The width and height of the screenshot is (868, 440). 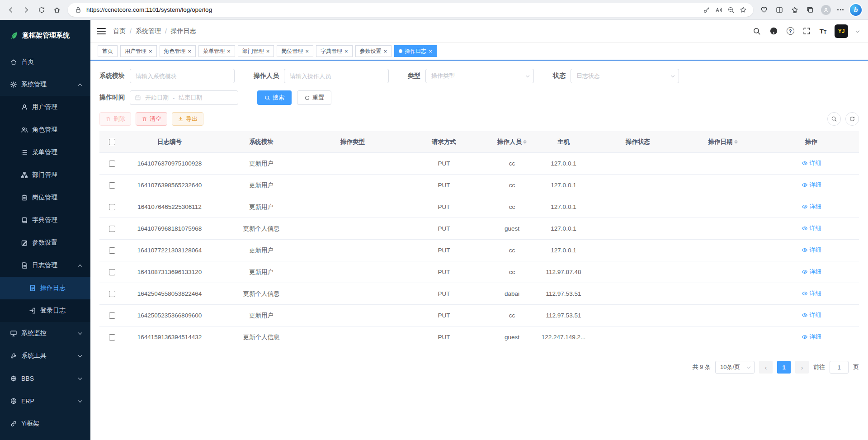 What do you see at coordinates (42, 10) in the screenshot?
I see `browser-refresh-button` at bounding box center [42, 10].